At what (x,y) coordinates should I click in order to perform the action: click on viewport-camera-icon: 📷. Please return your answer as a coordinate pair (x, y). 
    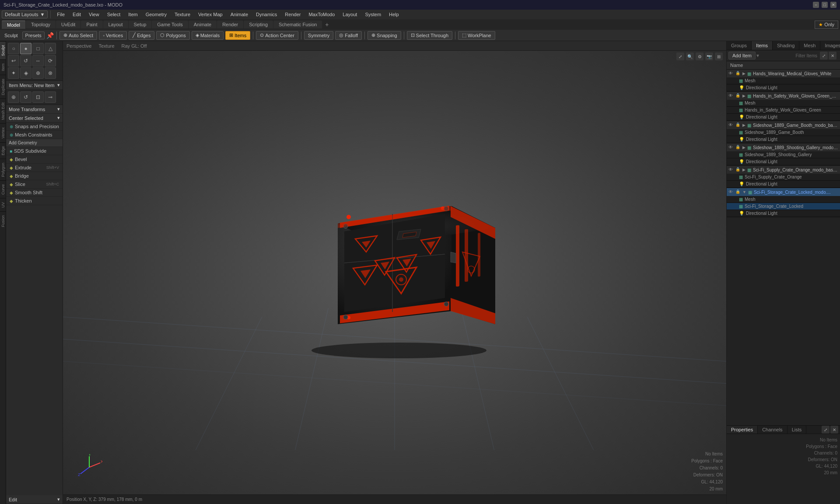
    Looking at the image, I should click on (709, 56).